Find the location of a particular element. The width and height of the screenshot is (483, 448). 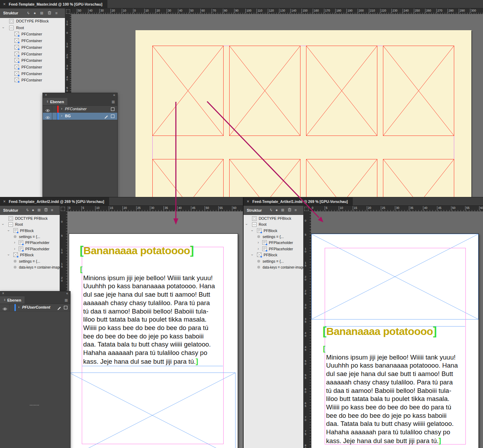

artikel1-ruler-origin is located at coordinates (307, 209).